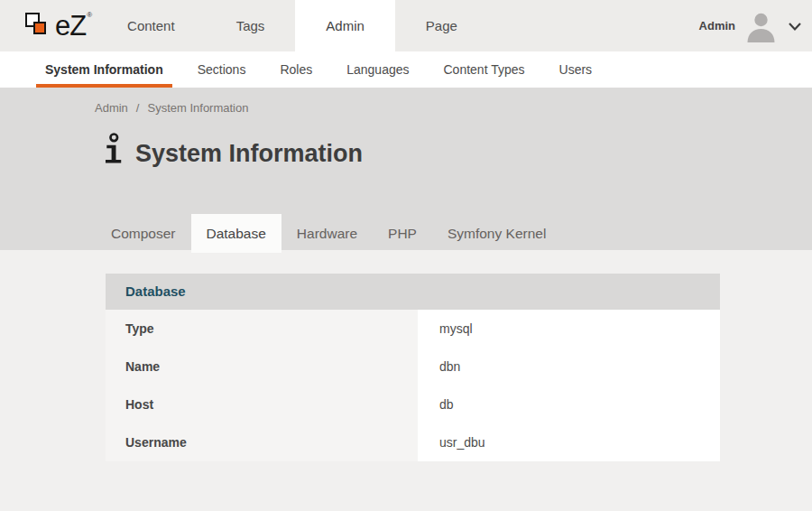 The width and height of the screenshot is (812, 511). Describe the element at coordinates (152, 25) in the screenshot. I see `top-tab-content: Content` at that location.